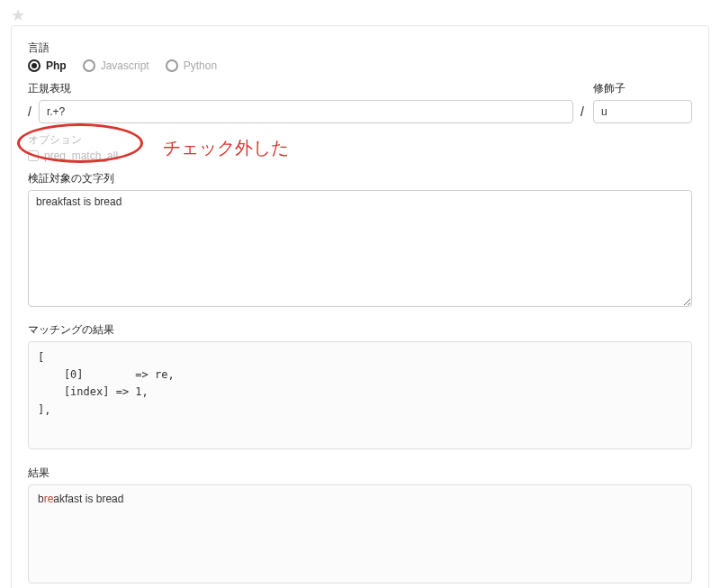 Image resolution: width=720 pixels, height=588 pixels. What do you see at coordinates (643, 88) in the screenshot?
I see `modifiers-label: 修飾子` at bounding box center [643, 88].